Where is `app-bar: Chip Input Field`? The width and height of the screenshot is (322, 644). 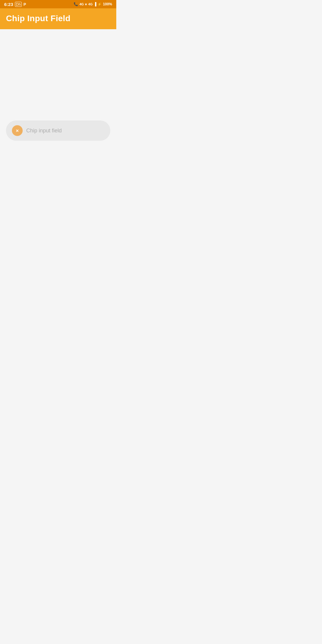
app-bar: Chip Input Field is located at coordinates (58, 19).